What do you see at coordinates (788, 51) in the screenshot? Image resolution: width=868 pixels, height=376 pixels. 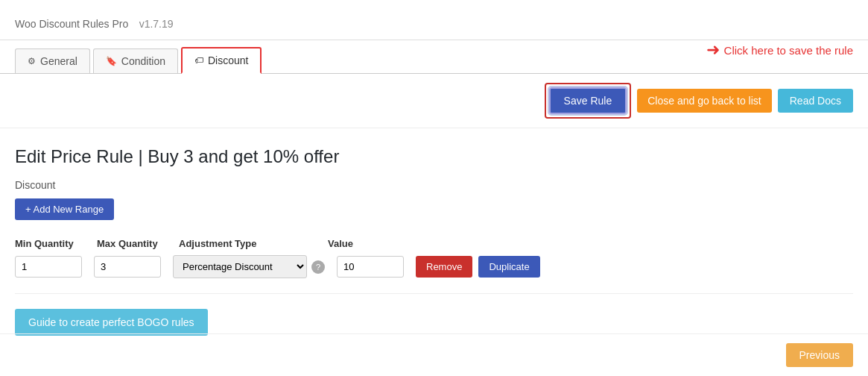 I see `click-hint-text: Click here to save the rule` at bounding box center [788, 51].